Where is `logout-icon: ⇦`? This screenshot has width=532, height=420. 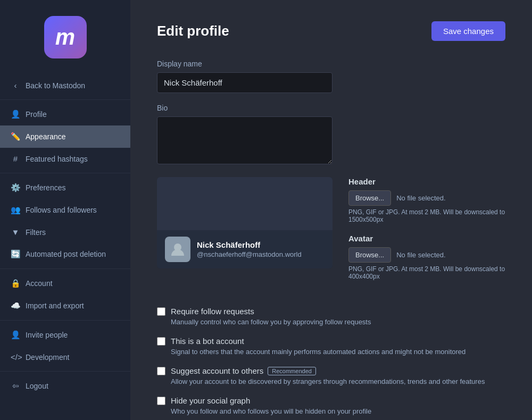 logout-icon: ⇦ is located at coordinates (15, 386).